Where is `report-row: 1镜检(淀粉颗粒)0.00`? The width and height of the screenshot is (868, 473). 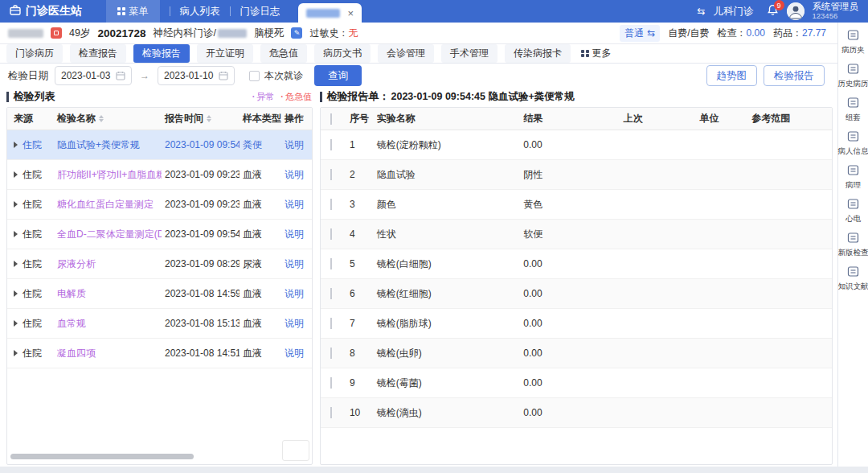
report-row: 1镜检(淀粉颗粒)0.00 is located at coordinates (576, 145).